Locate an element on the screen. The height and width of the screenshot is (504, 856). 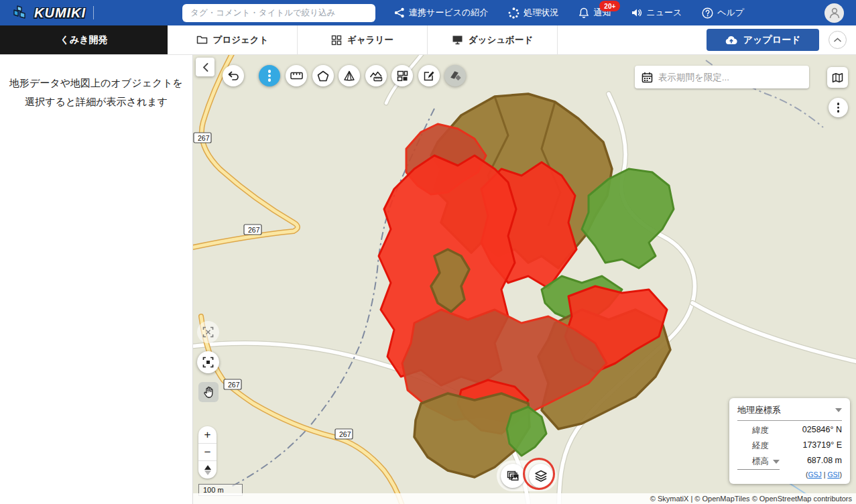
volume-tool-button is located at coordinates (349, 76).